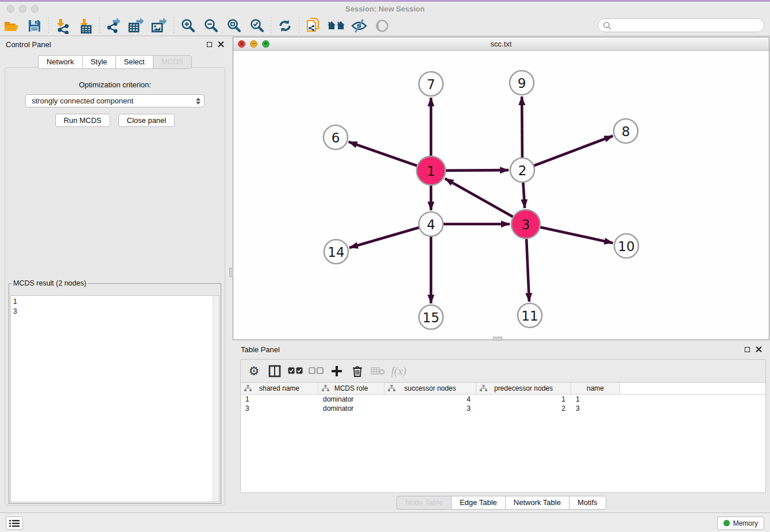  What do you see at coordinates (687, 25) in the screenshot?
I see `search-input` at bounding box center [687, 25].